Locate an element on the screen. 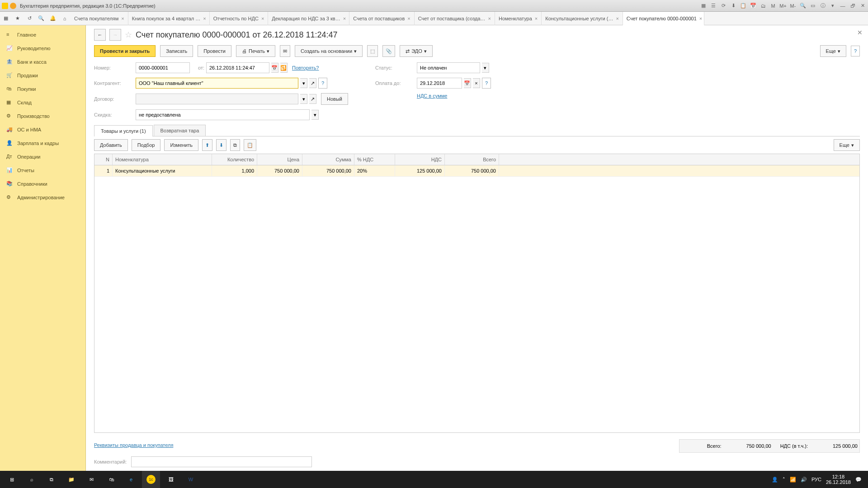 This screenshot has height=488, width=868. sidebar-item: 📊Отчеты is located at coordinates (42, 170).